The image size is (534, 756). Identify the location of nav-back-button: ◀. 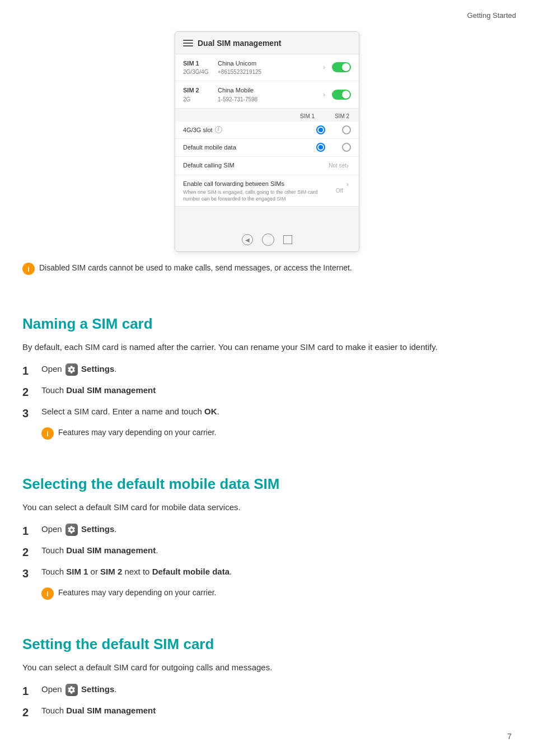
(247, 240).